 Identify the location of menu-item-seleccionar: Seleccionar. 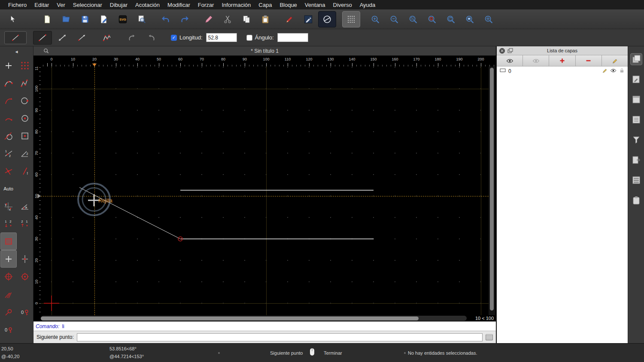
(88, 5).